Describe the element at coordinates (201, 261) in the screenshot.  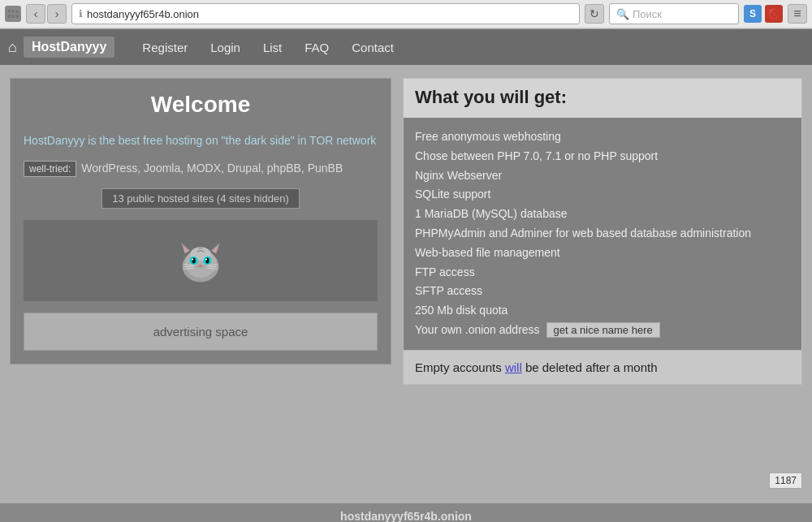
I see `cat-image` at that location.